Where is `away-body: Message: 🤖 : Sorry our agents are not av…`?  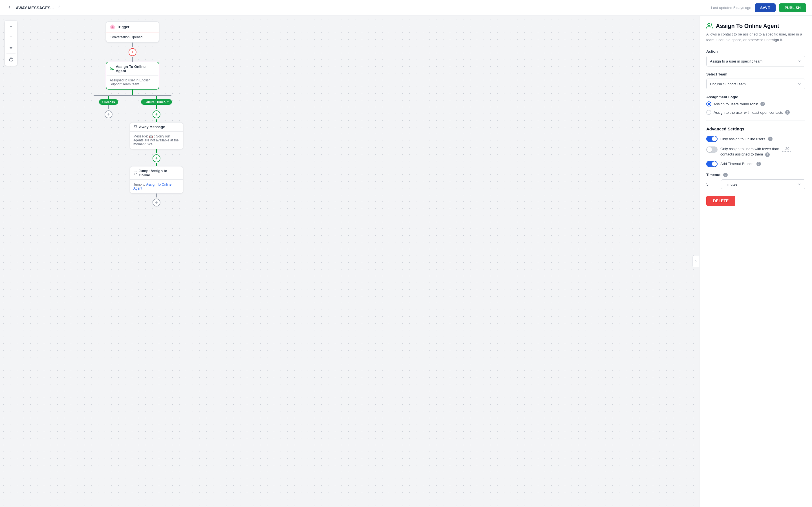 away-body: Message: 🤖 : Sorry our agents are not av… is located at coordinates (156, 140).